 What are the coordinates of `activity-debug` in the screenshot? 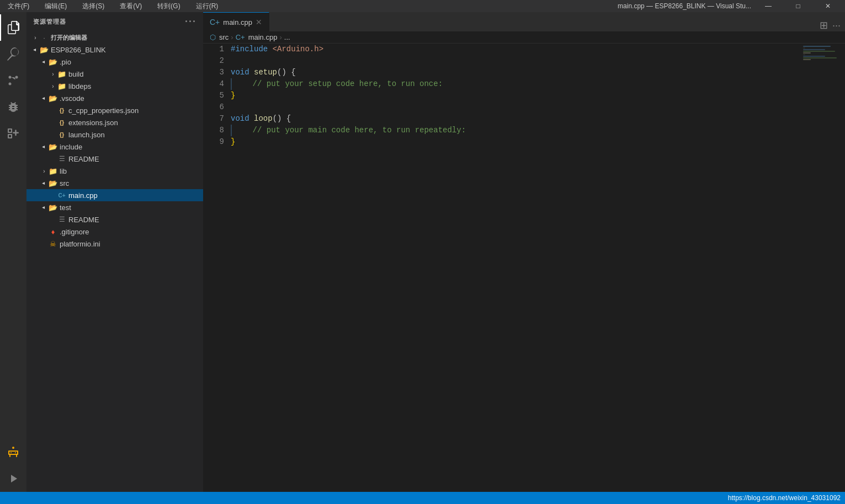 It's located at (13, 107).